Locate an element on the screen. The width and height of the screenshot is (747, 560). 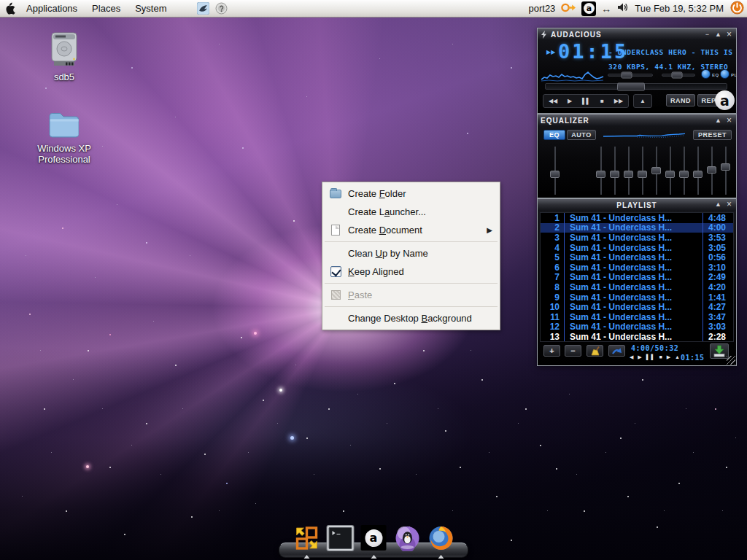
eq-preset-button: PRESET is located at coordinates (712, 135).